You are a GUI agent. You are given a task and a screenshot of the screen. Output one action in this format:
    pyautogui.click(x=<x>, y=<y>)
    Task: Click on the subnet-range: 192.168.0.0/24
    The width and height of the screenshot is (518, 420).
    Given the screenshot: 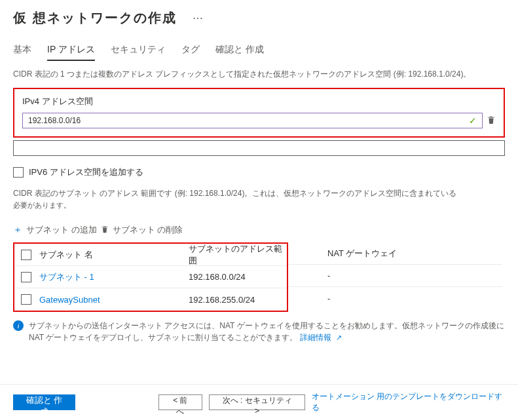 What is the action you would take?
    pyautogui.click(x=238, y=277)
    